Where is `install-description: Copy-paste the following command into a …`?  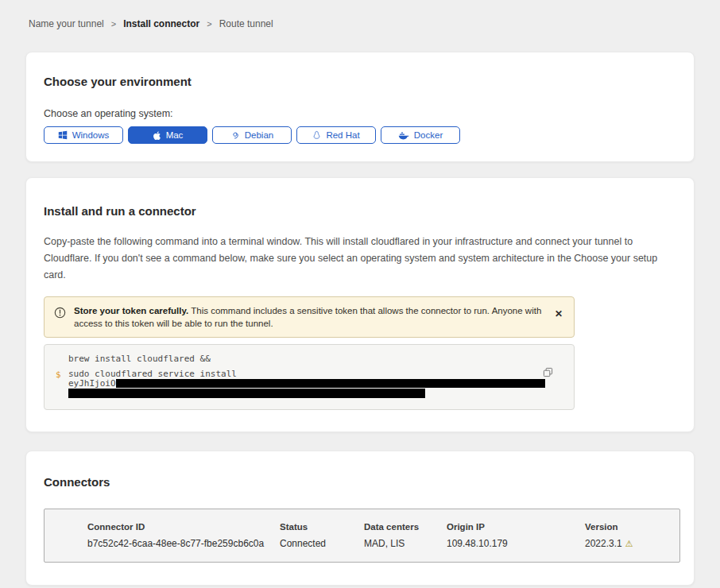
install-description: Copy-paste the following command into a … is located at coordinates (360, 259).